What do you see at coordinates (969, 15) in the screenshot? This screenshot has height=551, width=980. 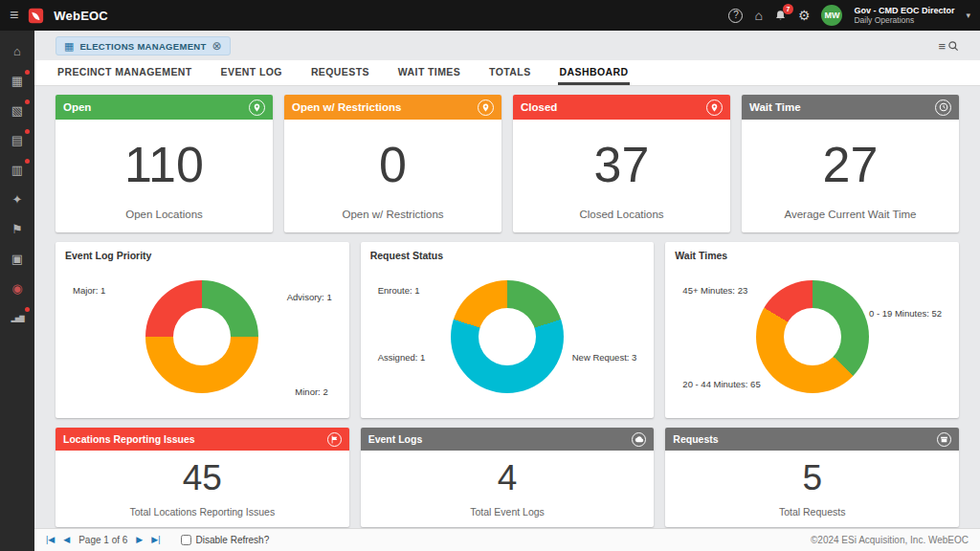 I see `chevron-down-icon: ▾` at bounding box center [969, 15].